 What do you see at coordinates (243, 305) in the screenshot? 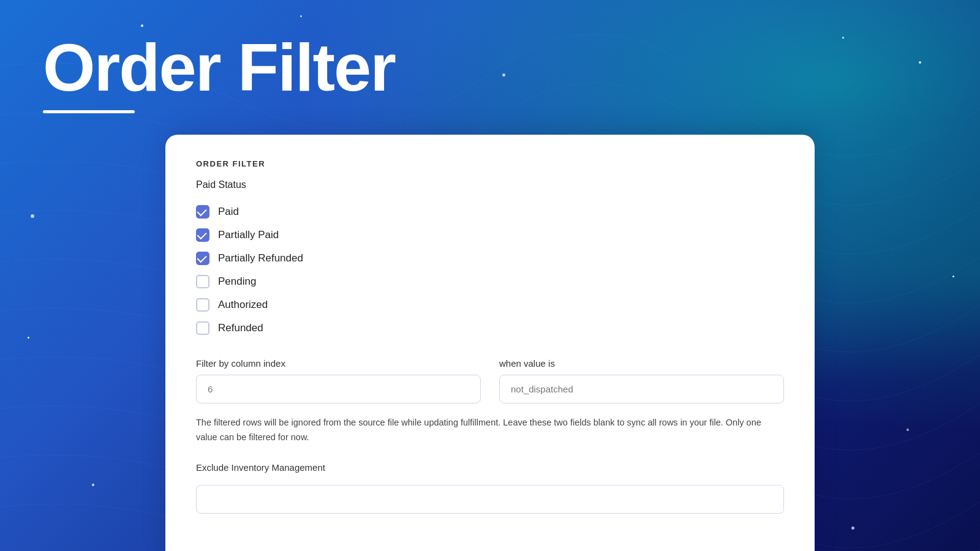
I see `checkbox-authorized-label: Authorized` at bounding box center [243, 305].